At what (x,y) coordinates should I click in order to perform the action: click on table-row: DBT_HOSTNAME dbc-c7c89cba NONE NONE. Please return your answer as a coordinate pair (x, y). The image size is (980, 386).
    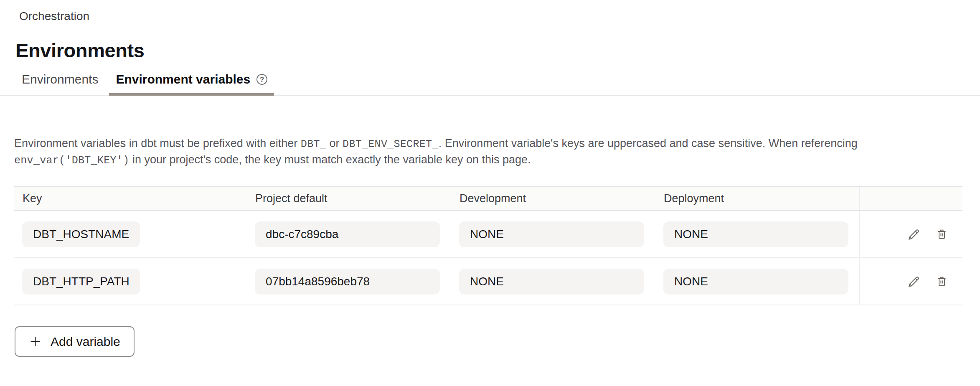
    Looking at the image, I should click on (488, 235).